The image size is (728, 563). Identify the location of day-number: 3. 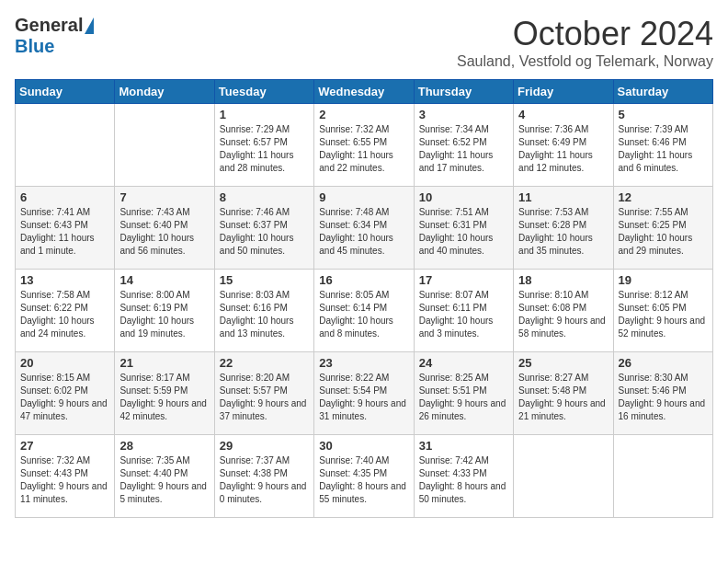
(463, 114).